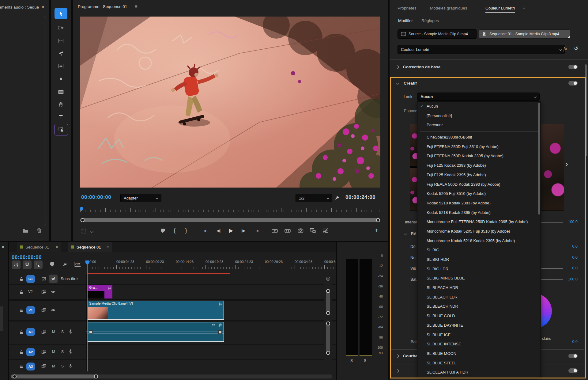 Image resolution: width=588 pixels, height=380 pixels. I want to click on graphic-clip: Gra... fx, so click(100, 292).